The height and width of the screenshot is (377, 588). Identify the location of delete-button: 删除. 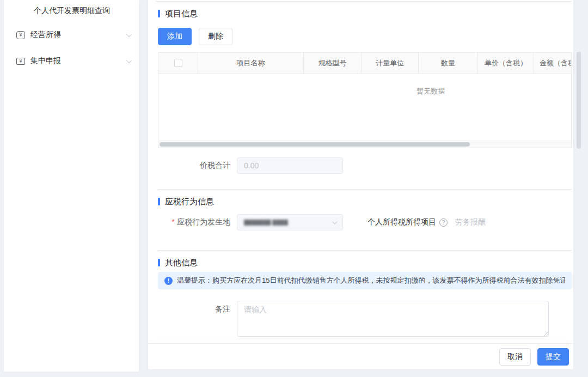
(216, 37).